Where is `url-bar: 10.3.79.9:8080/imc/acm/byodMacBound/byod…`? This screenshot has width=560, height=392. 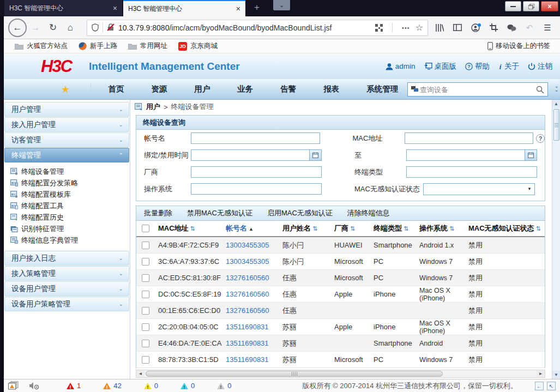
url-bar: 10.3.79.9:8080/imc/acm/byodMacBound/byod… is located at coordinates (257, 28).